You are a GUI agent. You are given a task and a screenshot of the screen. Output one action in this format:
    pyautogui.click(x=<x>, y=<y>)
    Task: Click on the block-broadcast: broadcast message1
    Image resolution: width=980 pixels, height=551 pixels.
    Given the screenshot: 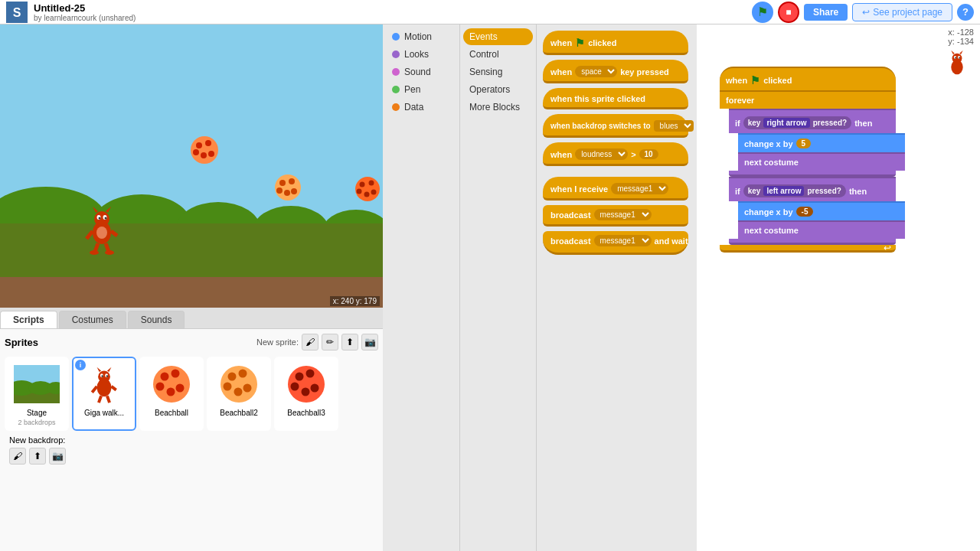 What is the action you would take?
    pyautogui.click(x=616, y=216)
    